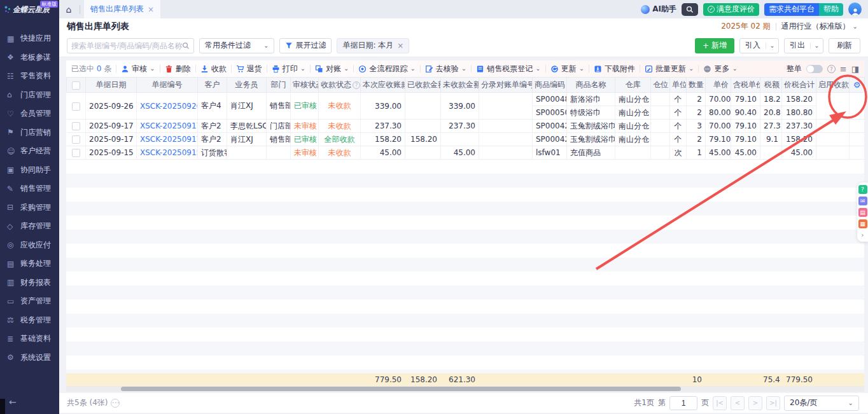 This screenshot has height=414, width=868. What do you see at coordinates (29, 208) in the screenshot?
I see `sidebar-item-purchase-mgmt: ⊟采购管理` at bounding box center [29, 208].